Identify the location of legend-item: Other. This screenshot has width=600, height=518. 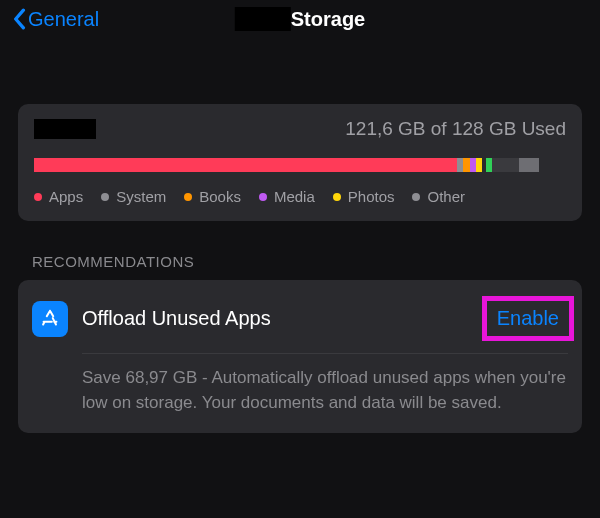
(438, 196).